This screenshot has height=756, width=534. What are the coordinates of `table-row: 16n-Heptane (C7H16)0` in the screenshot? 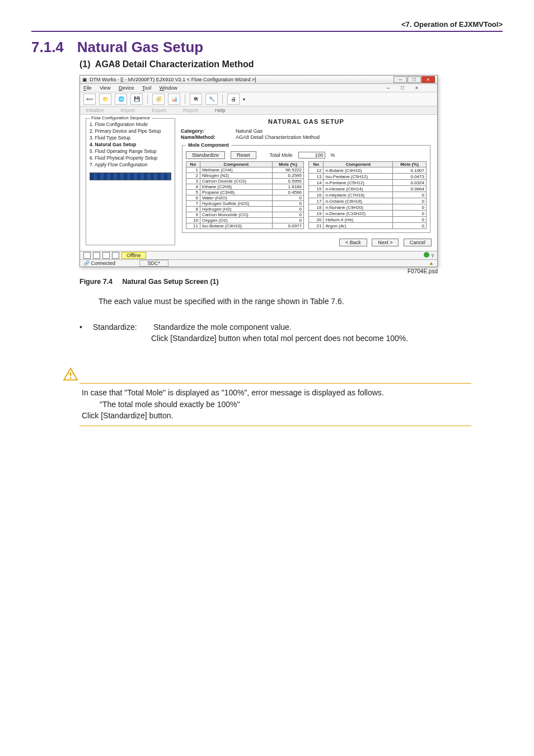 It's located at (368, 195).